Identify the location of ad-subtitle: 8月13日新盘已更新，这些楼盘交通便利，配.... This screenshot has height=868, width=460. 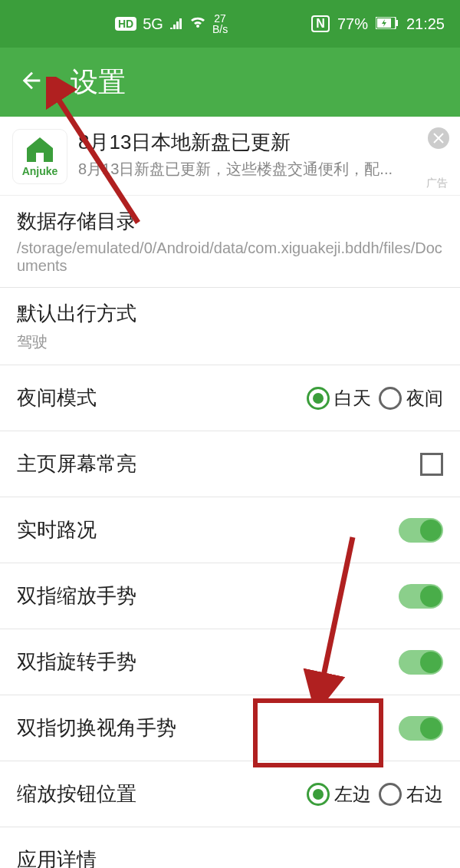
(263, 169).